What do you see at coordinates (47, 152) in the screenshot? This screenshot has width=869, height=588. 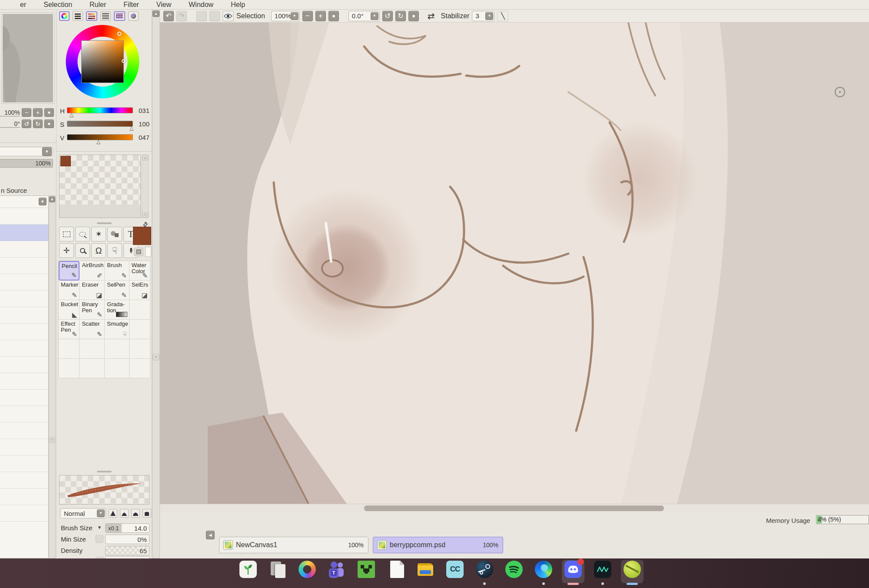 I see `blend-mode-dropdown-icon: ▼` at bounding box center [47, 152].